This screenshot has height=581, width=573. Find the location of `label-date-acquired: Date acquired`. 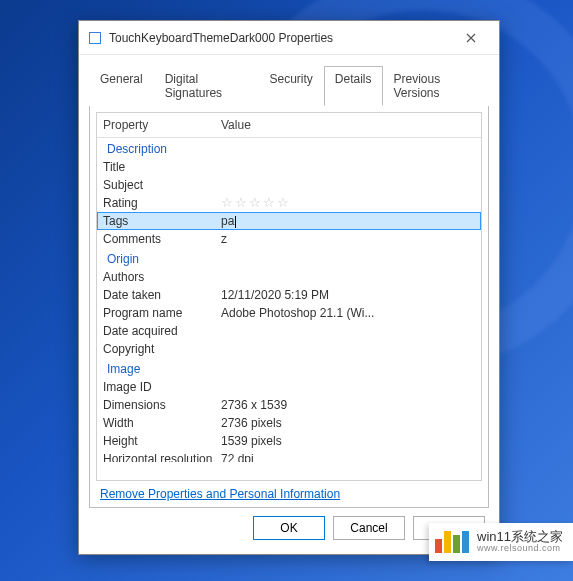

label-date-acquired: Date acquired is located at coordinates (162, 331).